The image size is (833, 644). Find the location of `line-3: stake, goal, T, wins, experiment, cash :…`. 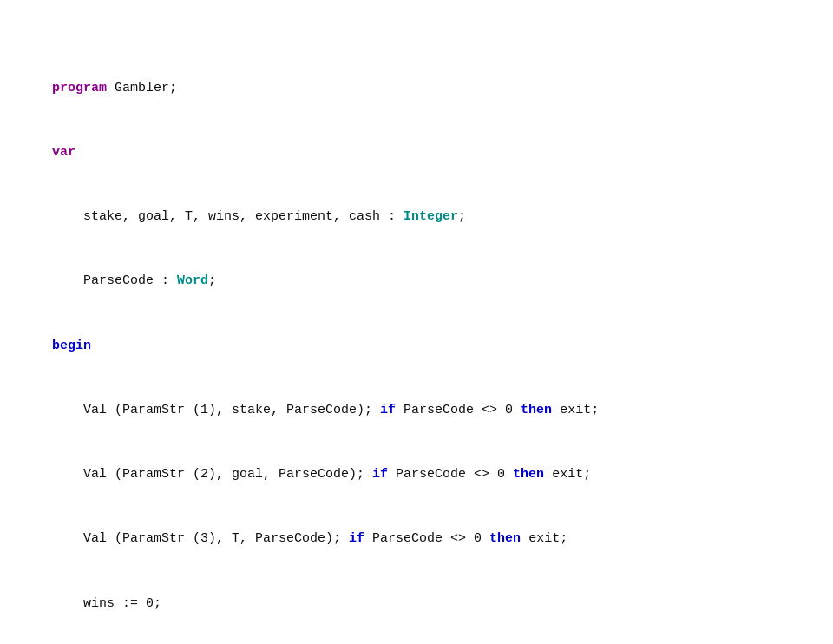

line-3: stake, goal, T, wins, experiment, cash :… is located at coordinates (416, 217).